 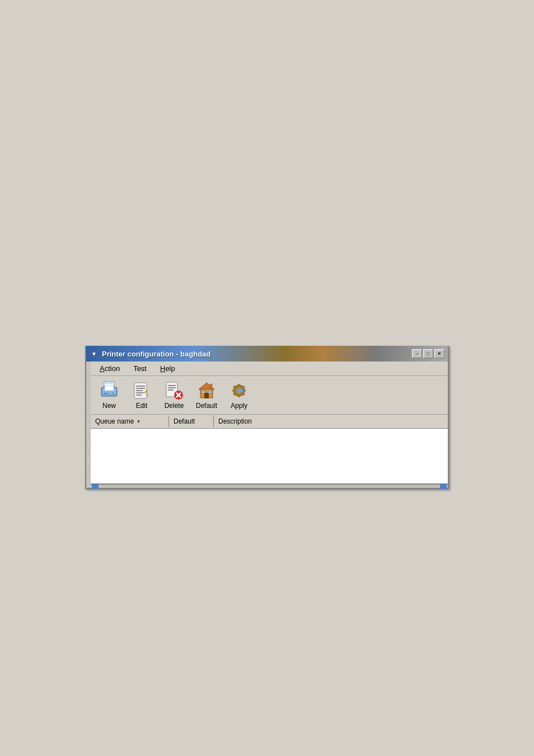 I want to click on resize-corner-left, so click(x=95, y=486).